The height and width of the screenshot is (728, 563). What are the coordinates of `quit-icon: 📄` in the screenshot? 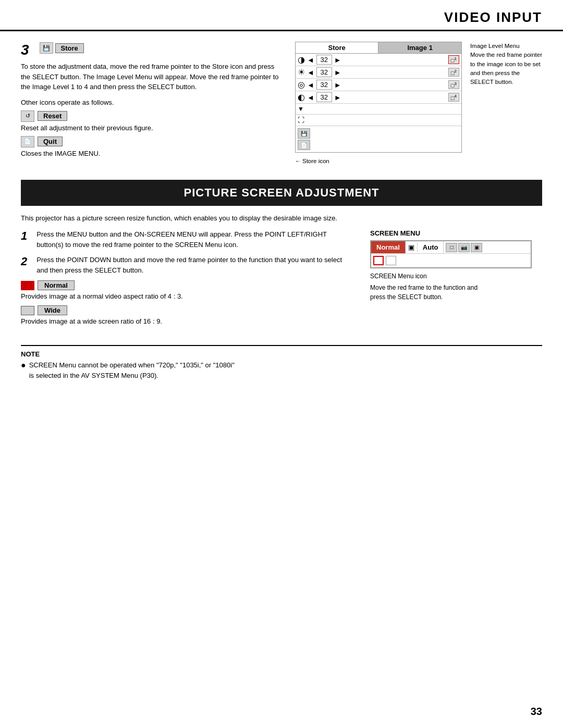 It's located at (28, 142).